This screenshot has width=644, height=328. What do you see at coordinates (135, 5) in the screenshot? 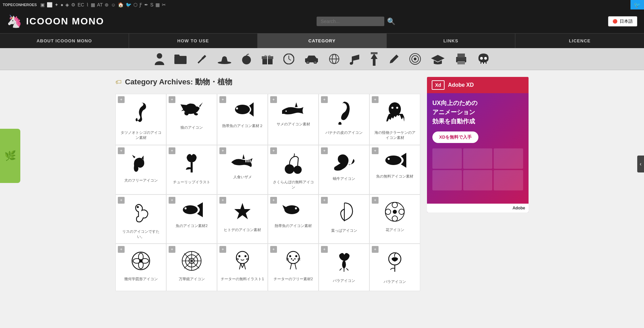
I see `topbar-icon-hex: ⬡` at bounding box center [135, 5].